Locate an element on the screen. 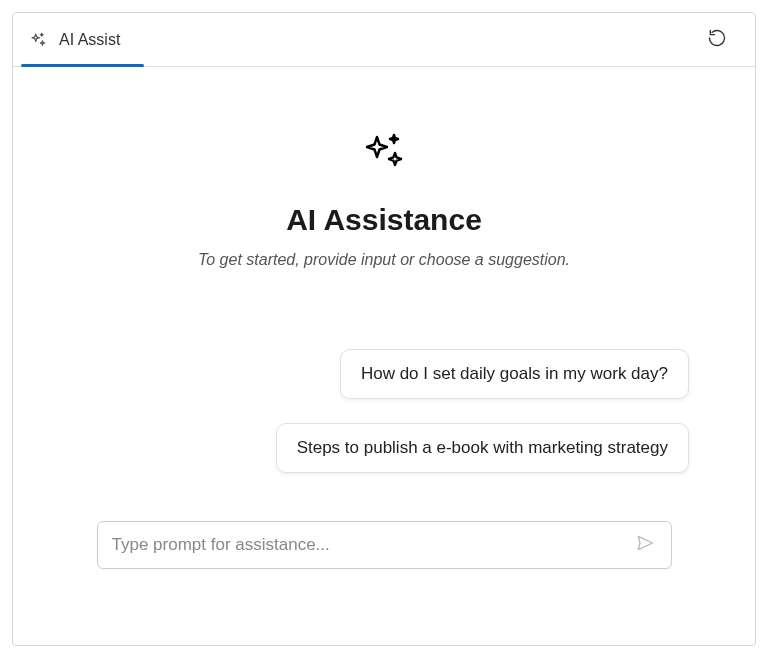  suggestion-item: How do I set daily goals in my work day? is located at coordinates (514, 374).